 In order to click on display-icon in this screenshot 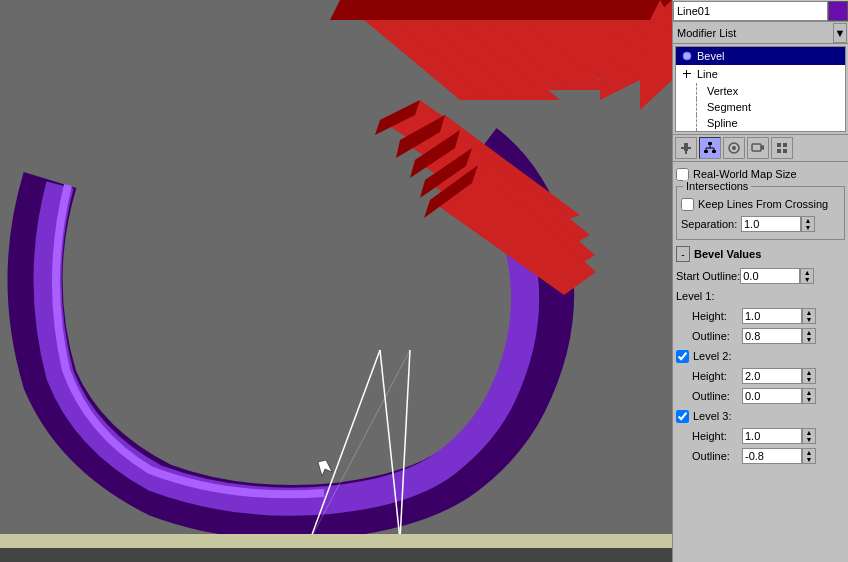, I will do `click(758, 148)`.